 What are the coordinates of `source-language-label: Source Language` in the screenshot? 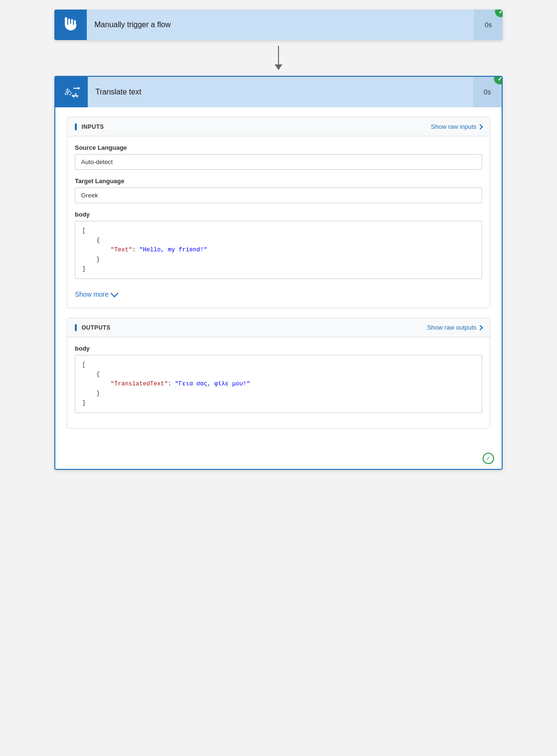 It's located at (278, 148).